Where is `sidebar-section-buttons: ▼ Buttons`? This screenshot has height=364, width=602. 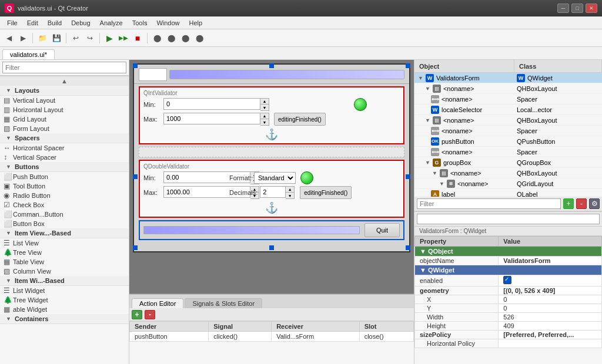
sidebar-section-buttons: ▼ Buttons is located at coordinates (65, 167).